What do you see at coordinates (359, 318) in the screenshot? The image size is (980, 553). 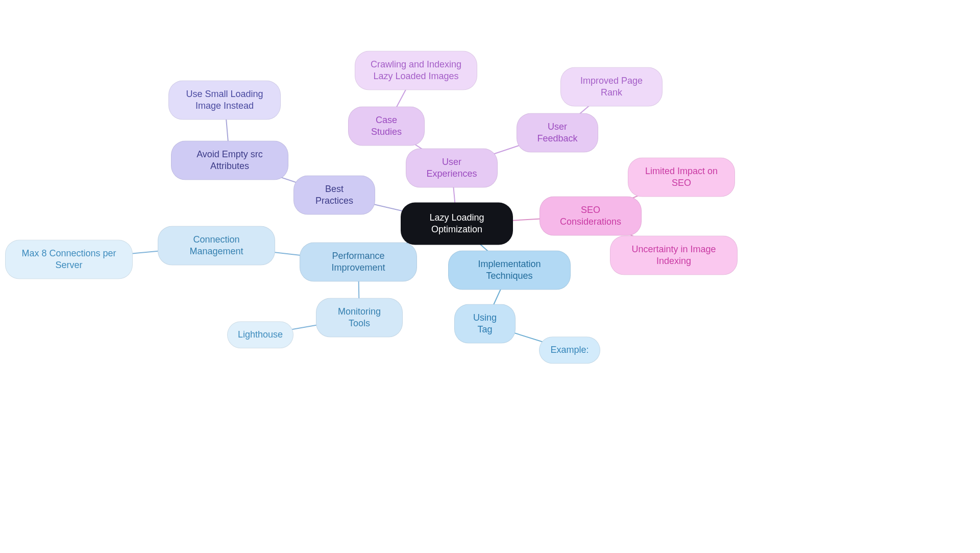 I see `node-monitoring-tools: Monitoring Tools` at bounding box center [359, 318].